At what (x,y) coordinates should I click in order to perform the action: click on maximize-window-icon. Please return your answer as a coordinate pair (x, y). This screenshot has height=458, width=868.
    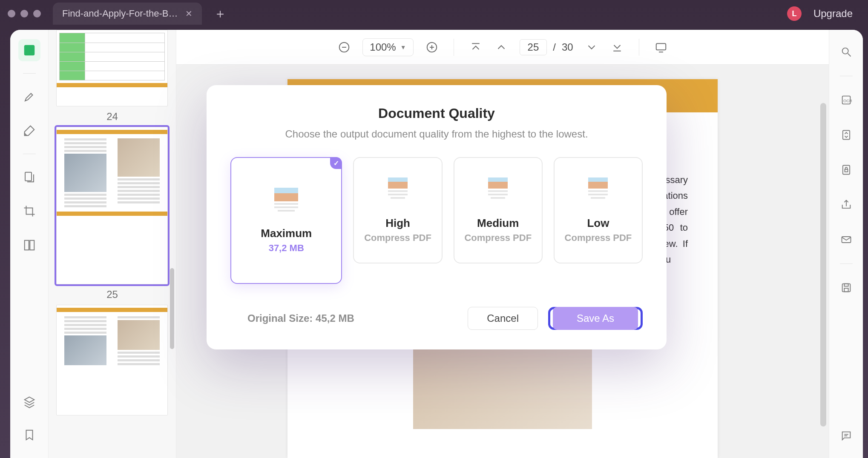
    Looking at the image, I should click on (37, 14).